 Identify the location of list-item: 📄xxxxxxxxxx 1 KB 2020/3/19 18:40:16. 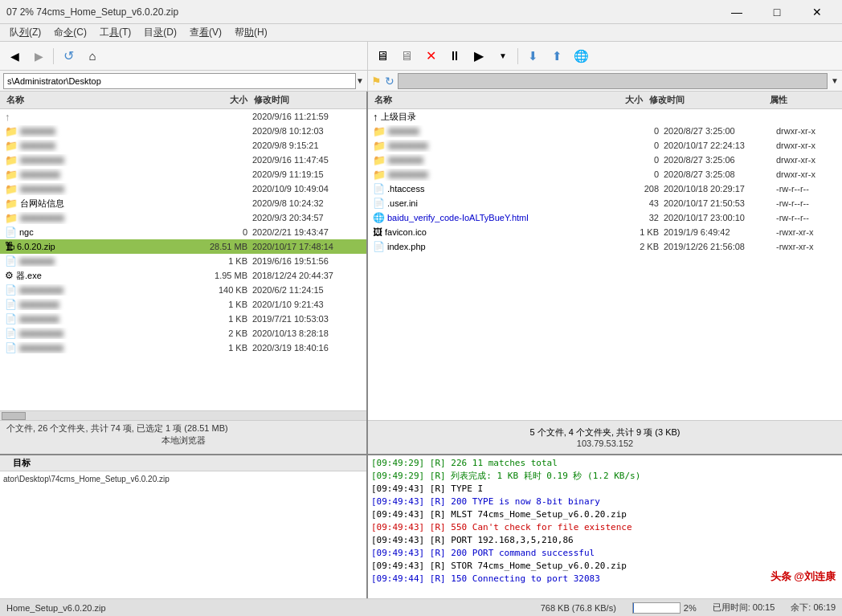
(183, 348).